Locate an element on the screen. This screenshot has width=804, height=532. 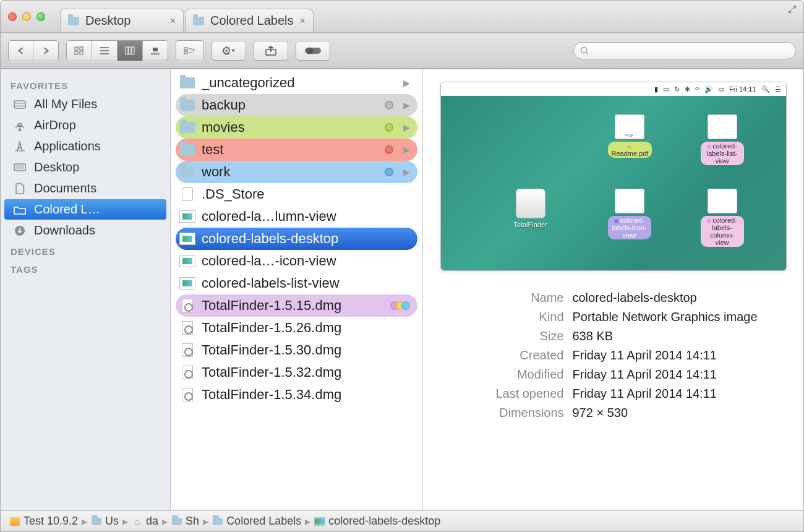
minimize-window-button is located at coordinates (27, 17).